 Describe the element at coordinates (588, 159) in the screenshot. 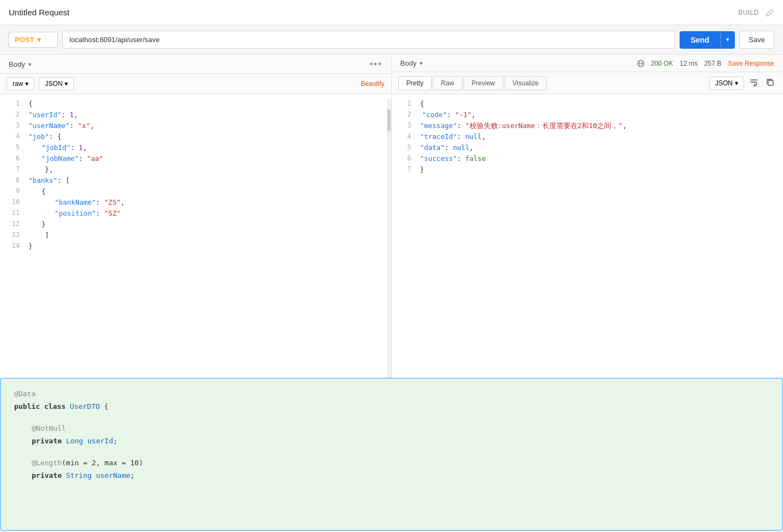

I see `code-line: 6 "success": false` at that location.